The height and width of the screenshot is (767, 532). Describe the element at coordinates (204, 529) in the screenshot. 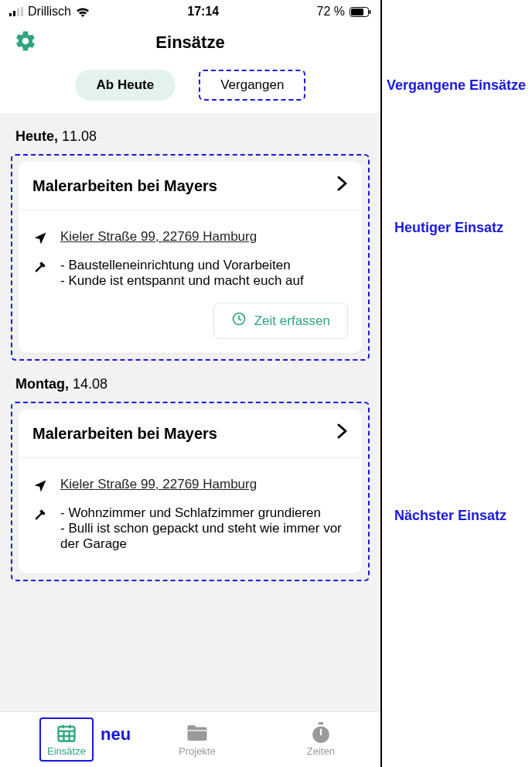

I see `assignment-notes: Wohnzimmer und Schlafzimmer grundieren B…` at that location.